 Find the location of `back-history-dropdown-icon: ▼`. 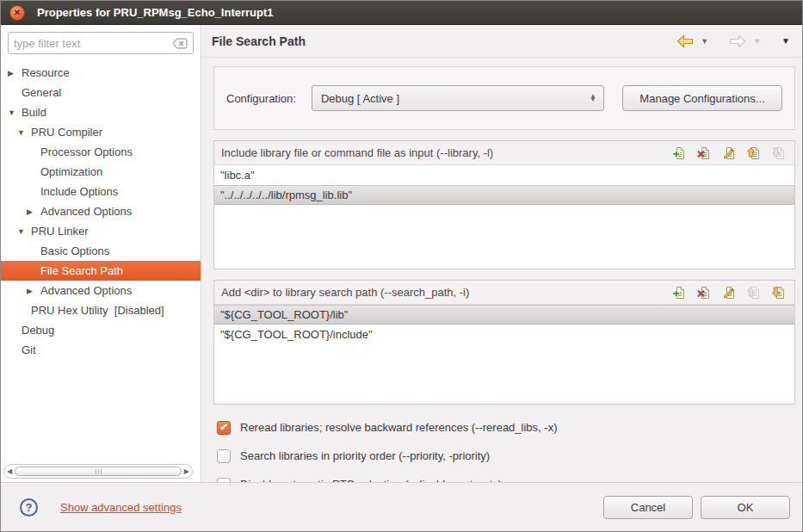

back-history-dropdown-icon: ▼ is located at coordinates (704, 41).